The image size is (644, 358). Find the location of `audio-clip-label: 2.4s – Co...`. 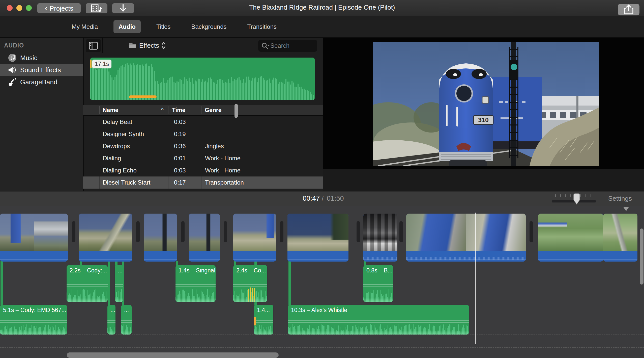

audio-clip-label: 2.4s – Co... is located at coordinates (251, 271).